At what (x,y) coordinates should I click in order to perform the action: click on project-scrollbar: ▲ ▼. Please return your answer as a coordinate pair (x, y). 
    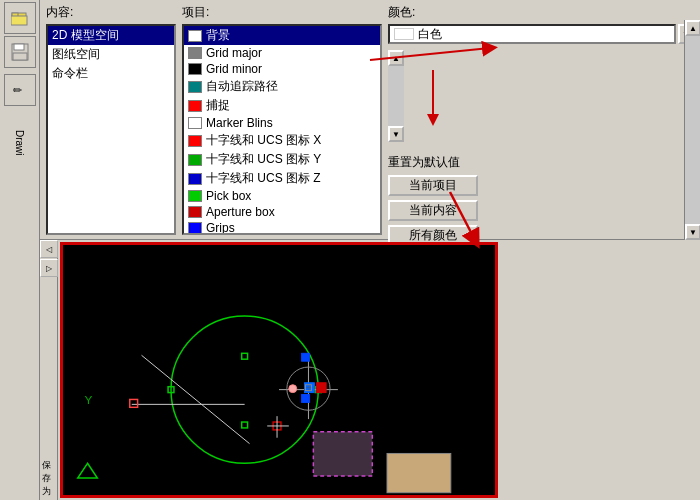
    Looking at the image, I should click on (692, 130).